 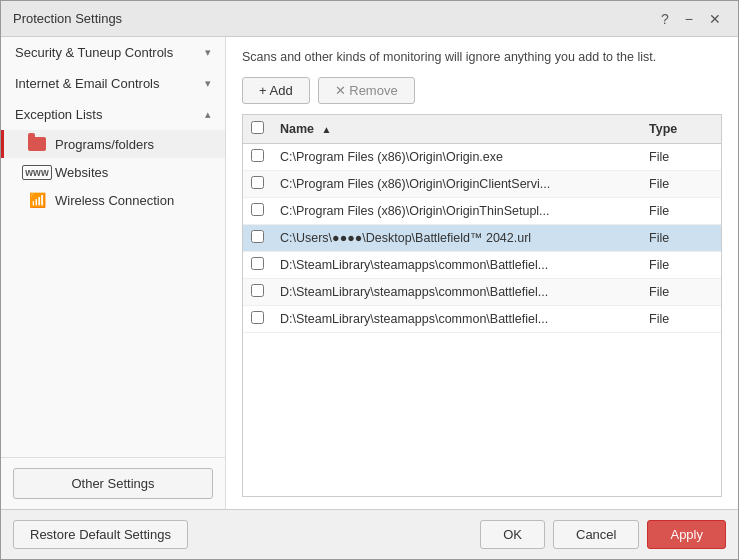 I want to click on help-button: ?, so click(x=665, y=19).